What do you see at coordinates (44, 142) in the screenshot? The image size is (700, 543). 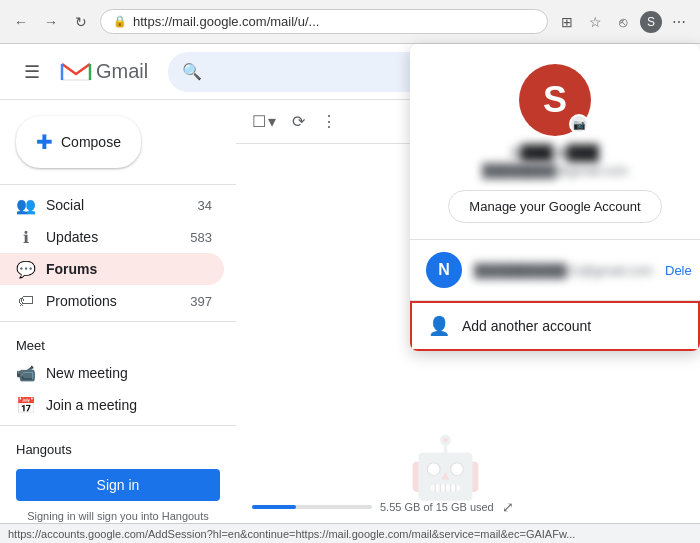 I see `compose-plus-icon: ✚` at bounding box center [44, 142].